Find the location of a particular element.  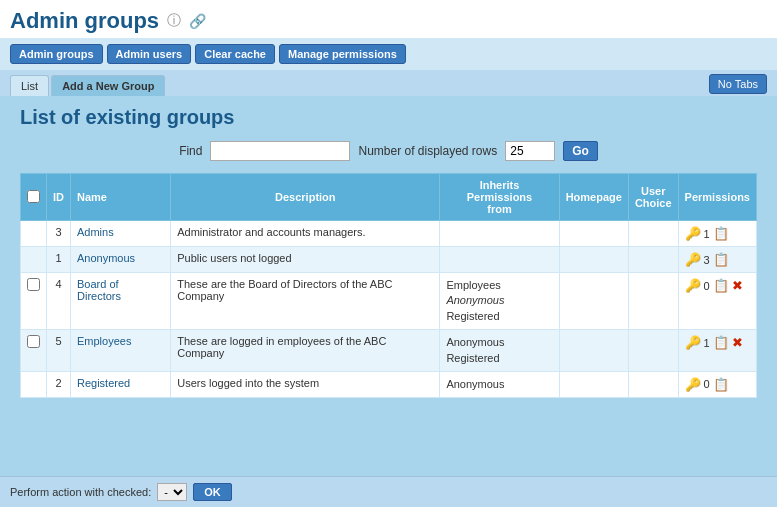

tab-add-new-group: Add a New Group is located at coordinates (108, 86).